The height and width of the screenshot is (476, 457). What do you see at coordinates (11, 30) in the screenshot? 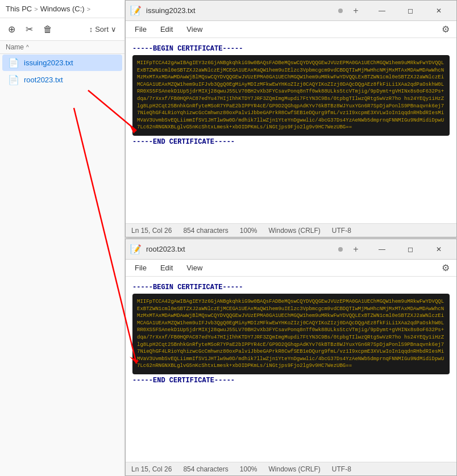
I see `new-button: ⊕` at bounding box center [11, 30].